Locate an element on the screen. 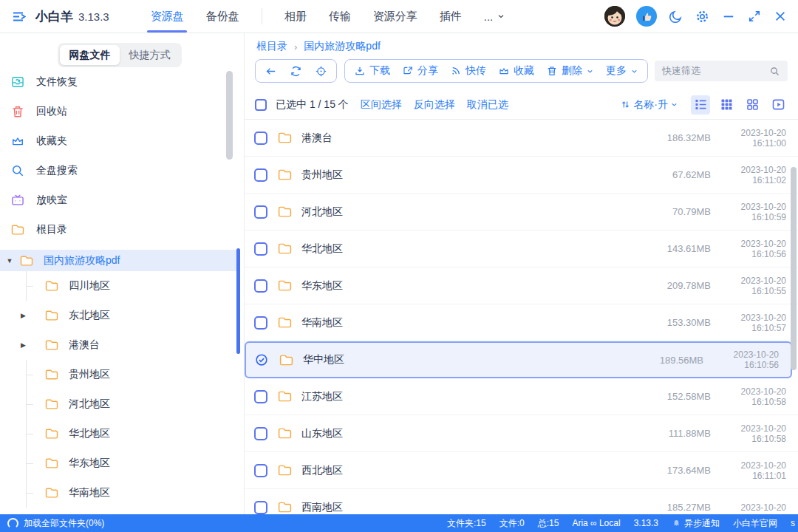 This screenshot has width=798, height=532. table-row: 港澳台 186.32MB 2023-10-2016:11:00 is located at coordinates (522, 138).